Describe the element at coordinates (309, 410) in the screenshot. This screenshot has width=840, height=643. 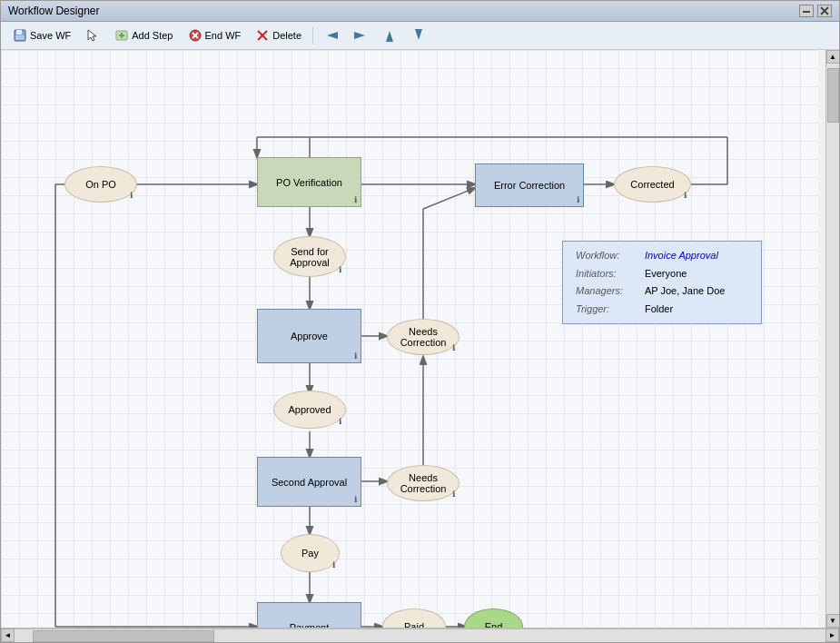
I see `node-approved-label: Approved` at that location.